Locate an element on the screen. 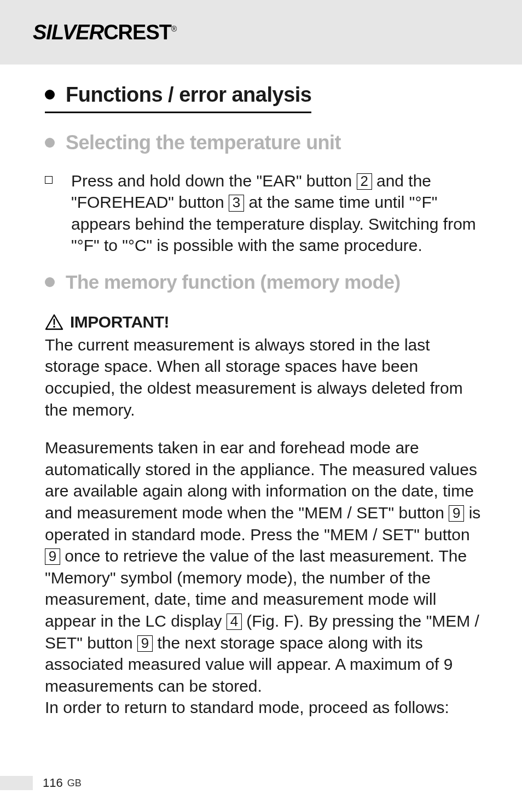 Image resolution: width=522 pixels, height=812 pixels. brand-part2: CREST is located at coordinates (137, 32).